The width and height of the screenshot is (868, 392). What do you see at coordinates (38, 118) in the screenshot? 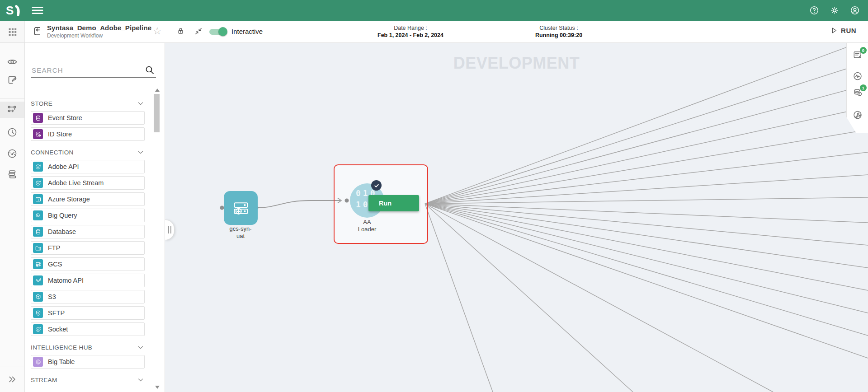
I see `event-store-icon` at bounding box center [38, 118].